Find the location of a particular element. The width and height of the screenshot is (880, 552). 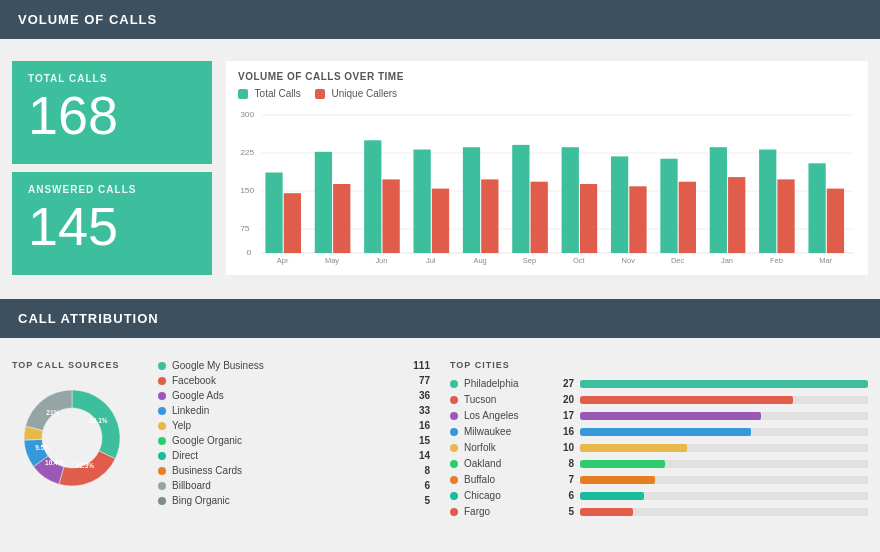

city-name: Fargo is located at coordinates (509, 512).